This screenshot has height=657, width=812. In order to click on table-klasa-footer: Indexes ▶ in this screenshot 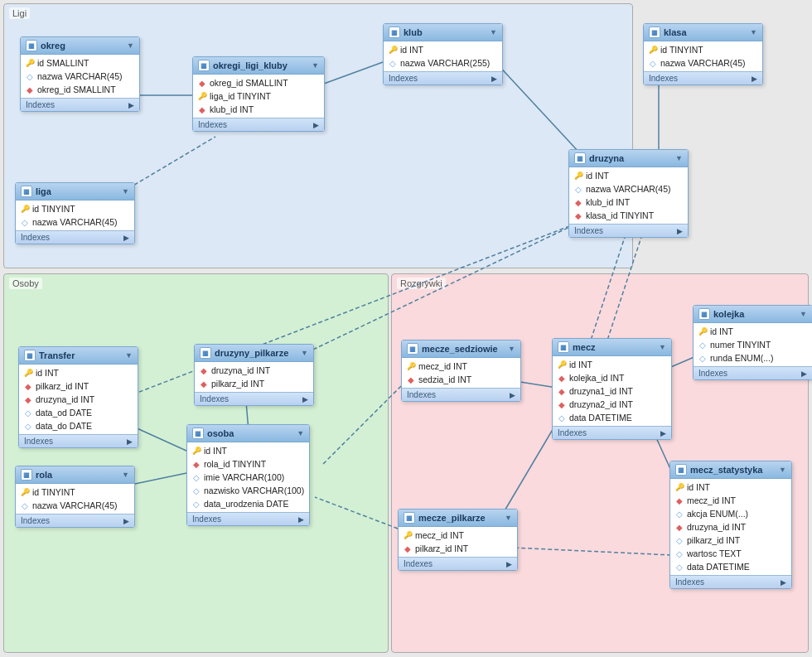, I will do `click(703, 78)`.